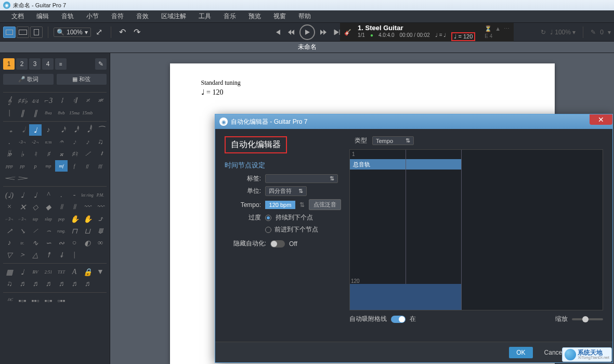 Image resolution: width=614 pixels, height=364 pixels. Describe the element at coordinates (74, 113) in the screenshot. I see `15ma-icon: 15ma` at that location.